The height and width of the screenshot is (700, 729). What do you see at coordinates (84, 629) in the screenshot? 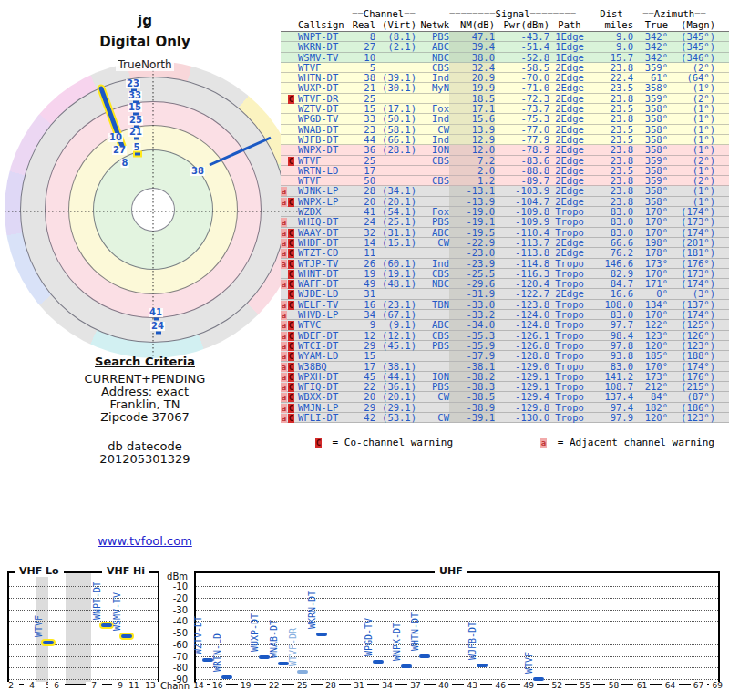
I see `vhf-panel` at bounding box center [84, 629].